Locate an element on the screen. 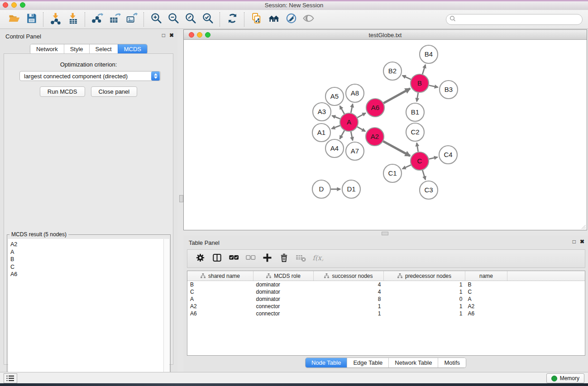 This screenshot has height=386, width=588. tab-network-table: Network Table is located at coordinates (413, 363).